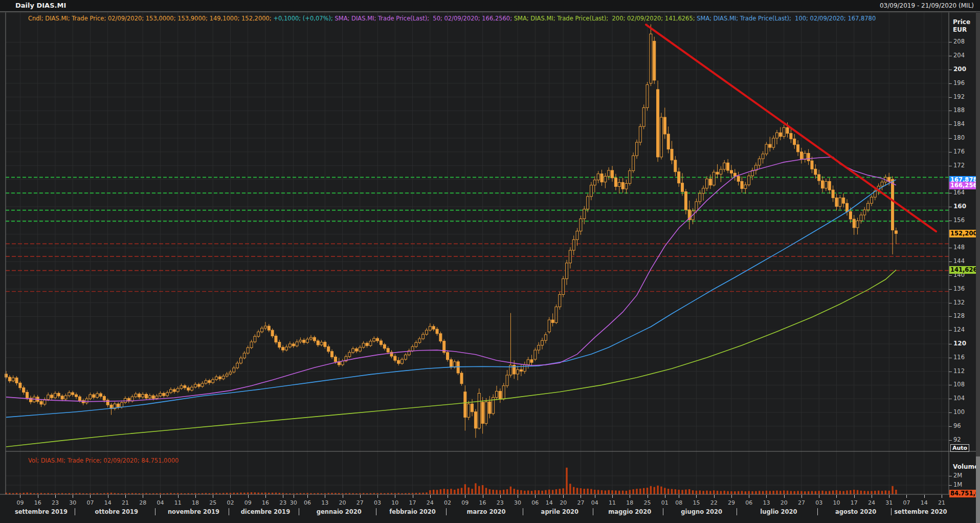 The width and height of the screenshot is (980, 523). Describe the element at coordinates (563, 503) in the screenshot. I see `week-label: 20` at that location.